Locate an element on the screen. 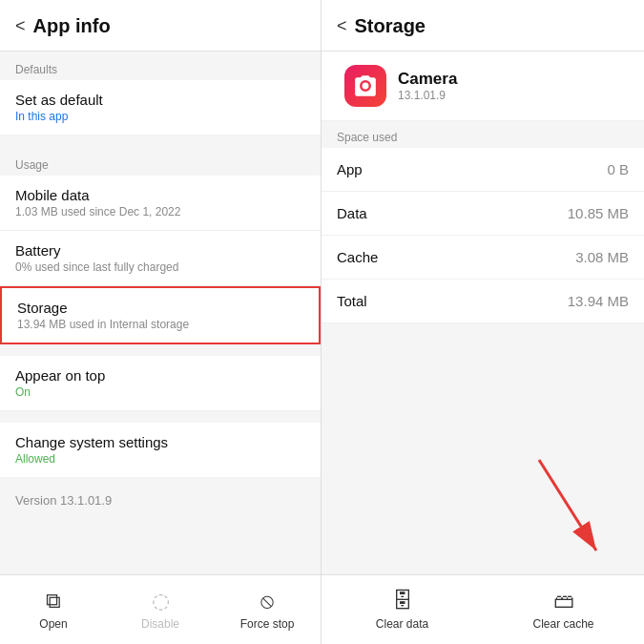  cache-storage-label: Cache is located at coordinates (357, 258).